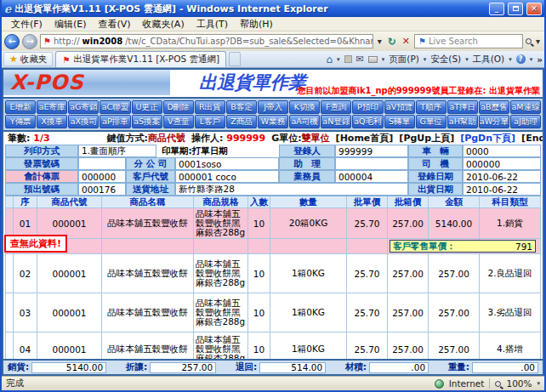 The height and width of the screenshot is (392, 546). Describe the element at coordinates (367, 107) in the screenshot. I see `btn-preprint: P預印` at that location.